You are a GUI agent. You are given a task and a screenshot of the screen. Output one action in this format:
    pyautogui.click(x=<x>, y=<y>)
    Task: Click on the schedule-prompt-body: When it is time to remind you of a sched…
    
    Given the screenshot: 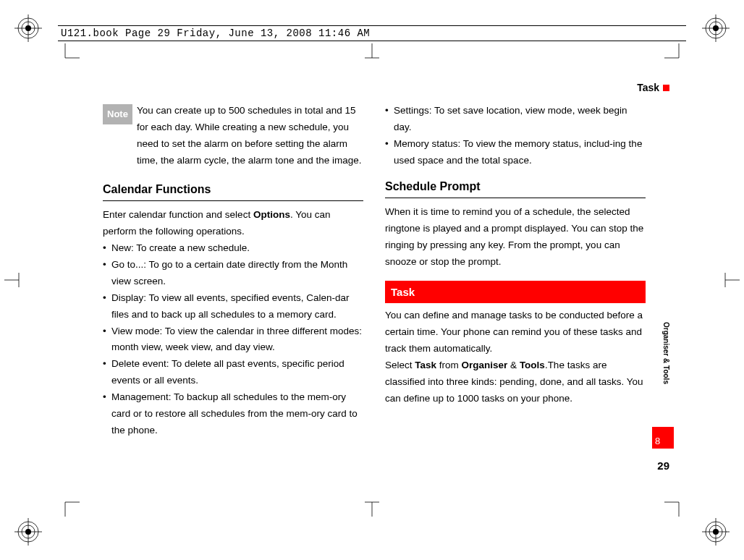 What is the action you would take?
    pyautogui.click(x=515, y=237)
    